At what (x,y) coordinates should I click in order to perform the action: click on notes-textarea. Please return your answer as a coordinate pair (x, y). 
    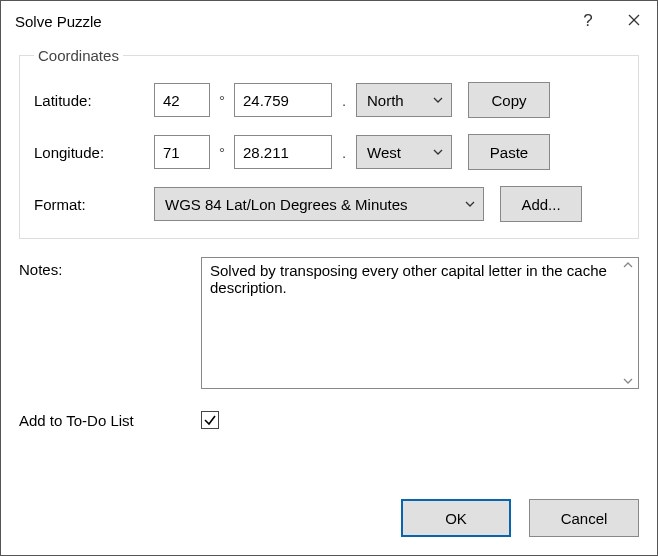
    Looking at the image, I should click on (410, 323).